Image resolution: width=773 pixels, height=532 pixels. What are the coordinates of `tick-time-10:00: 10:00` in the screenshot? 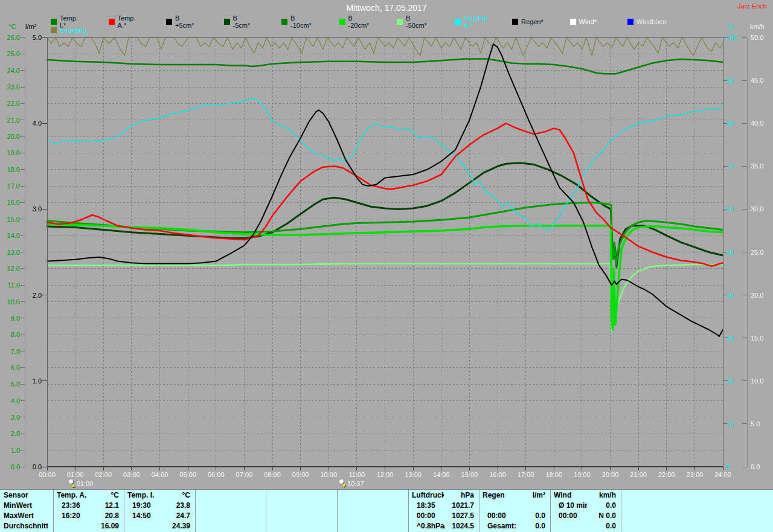 It's located at (329, 475).